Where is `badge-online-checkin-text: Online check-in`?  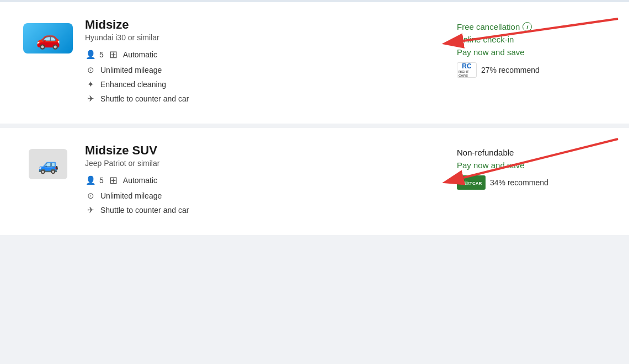 badge-online-checkin-text: Online check-in is located at coordinates (486, 40).